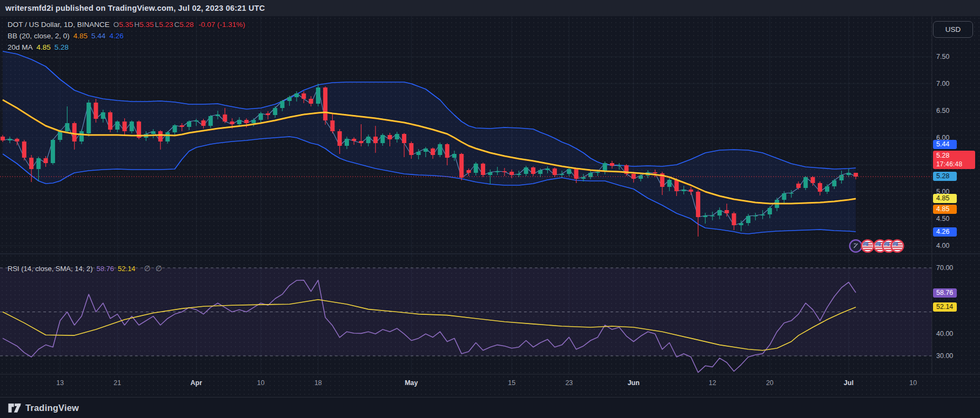 Image resolution: width=980 pixels, height=418 pixels. What do you see at coordinates (944, 334) in the screenshot?
I see `rsi-tick: 40.00` at bounding box center [944, 334].